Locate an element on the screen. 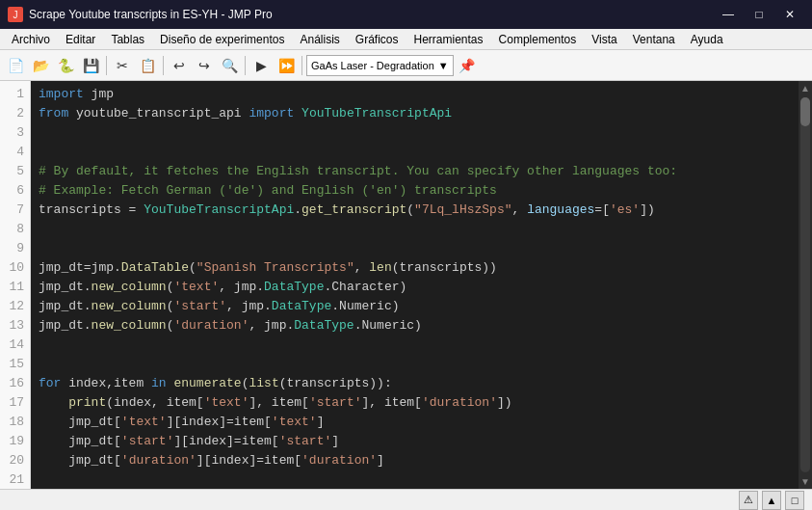  code-line-1: import jmp is located at coordinates (414, 94).